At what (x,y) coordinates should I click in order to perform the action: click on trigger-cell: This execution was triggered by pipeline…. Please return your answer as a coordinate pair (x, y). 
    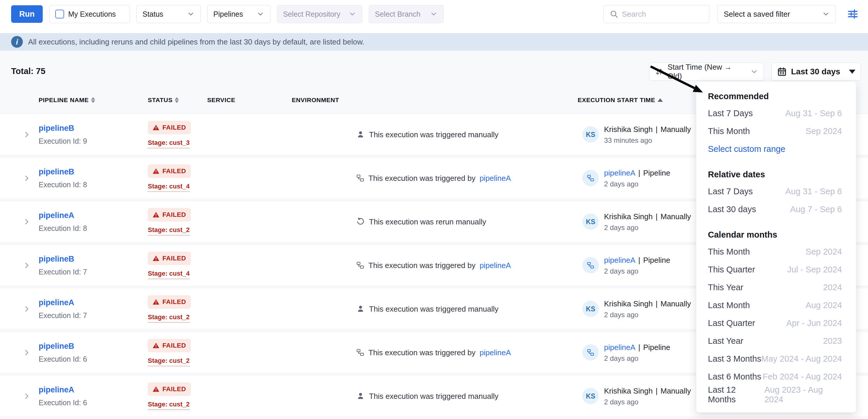
    Looking at the image, I should click on (433, 352).